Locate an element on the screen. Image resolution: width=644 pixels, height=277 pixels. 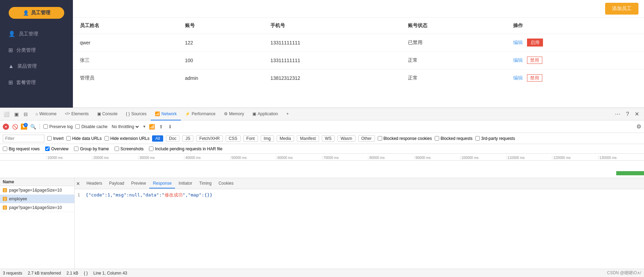
edit-btn-0: 编辑 is located at coordinates (518, 42).